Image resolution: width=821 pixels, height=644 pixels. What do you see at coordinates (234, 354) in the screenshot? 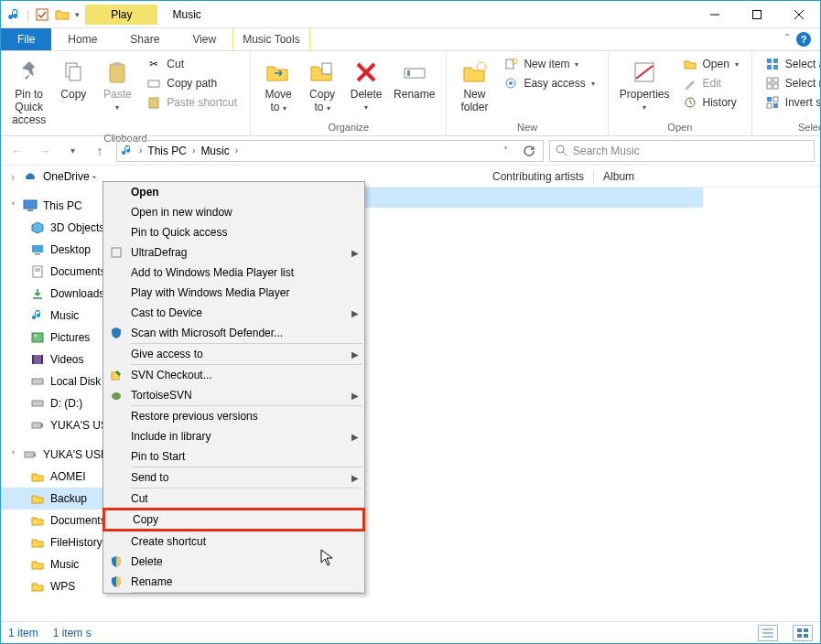
I see `ctx-give-access-to: Give access to▶` at bounding box center [234, 354].